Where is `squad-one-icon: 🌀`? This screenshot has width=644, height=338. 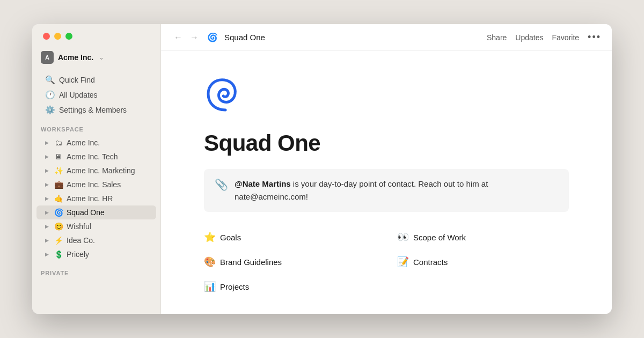 squad-one-icon: 🌀 is located at coordinates (58, 212).